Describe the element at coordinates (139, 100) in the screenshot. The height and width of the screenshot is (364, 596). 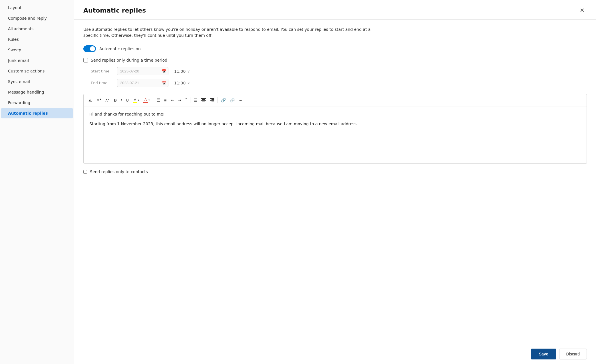
I see `highlight-chevron-icon: ▾` at that location.